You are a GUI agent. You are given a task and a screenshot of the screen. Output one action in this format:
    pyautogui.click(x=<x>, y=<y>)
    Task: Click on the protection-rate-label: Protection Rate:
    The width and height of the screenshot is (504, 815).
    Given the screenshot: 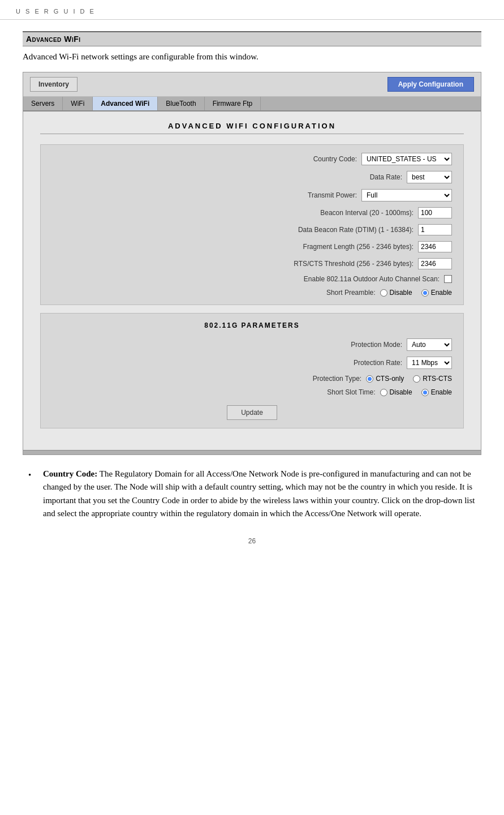 What is the action you would take?
    pyautogui.click(x=323, y=363)
    